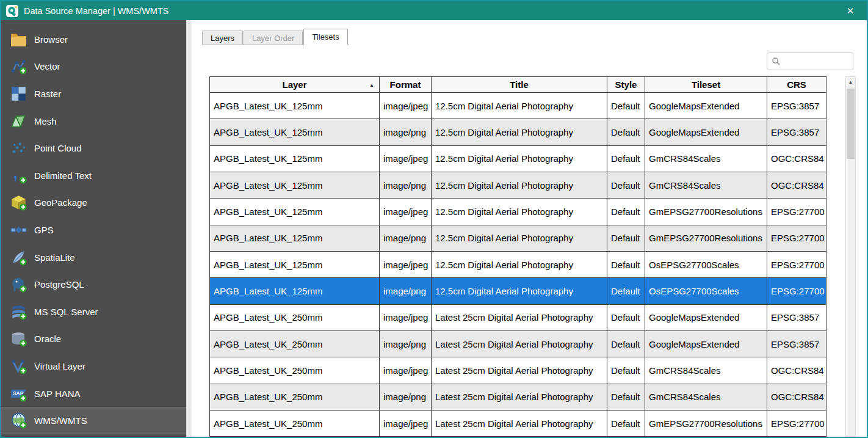 The image size is (868, 438). What do you see at coordinates (94, 176) in the screenshot?
I see `sidebar-item-delimited-text: ,Delimited Text` at bounding box center [94, 176].